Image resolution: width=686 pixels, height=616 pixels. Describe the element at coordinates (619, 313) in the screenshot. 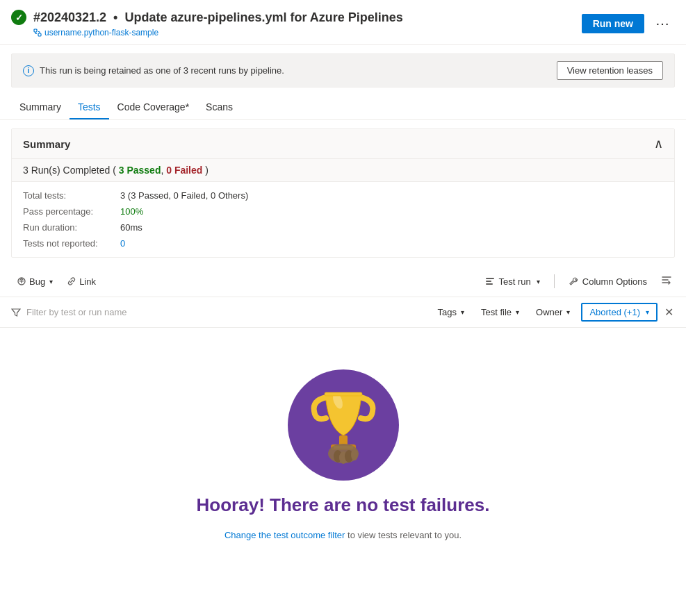

I see `aborted-filter-badge: Aborted (+1) ▾` at that location.